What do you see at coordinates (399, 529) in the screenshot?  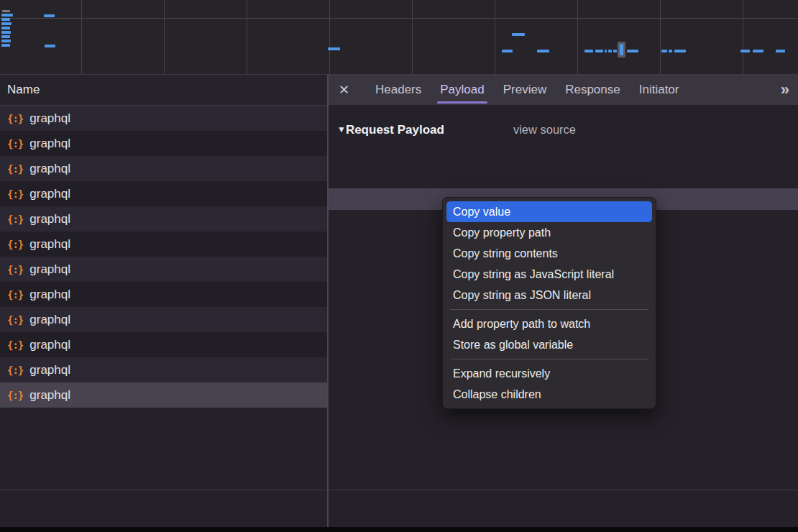 I see `page-background-strip` at bounding box center [399, 529].